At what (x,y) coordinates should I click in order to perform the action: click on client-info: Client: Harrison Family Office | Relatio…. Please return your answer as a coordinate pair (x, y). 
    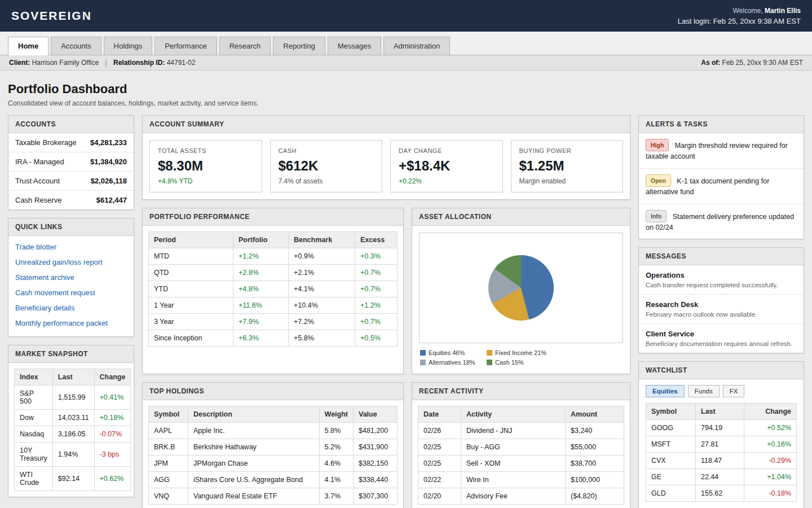
    Looking at the image, I should click on (102, 63).